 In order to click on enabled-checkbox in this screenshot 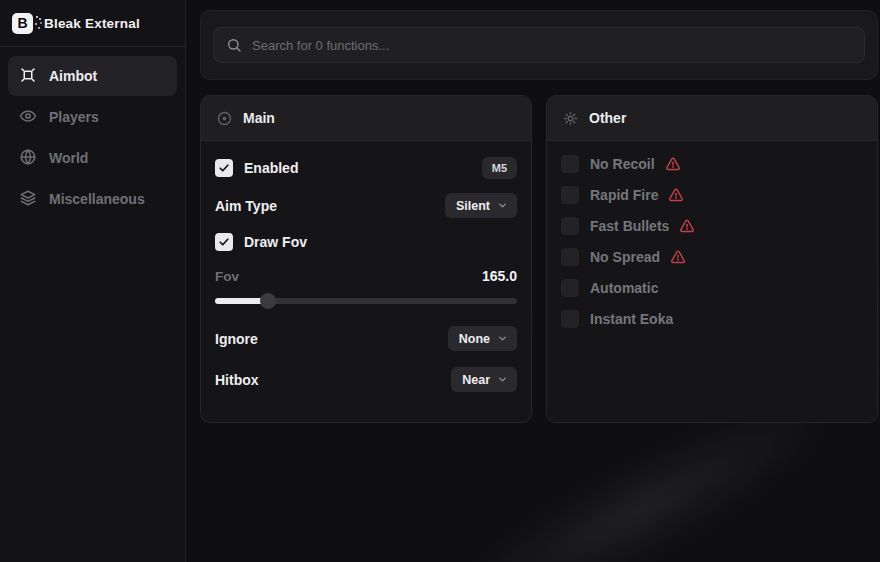, I will do `click(224, 168)`.